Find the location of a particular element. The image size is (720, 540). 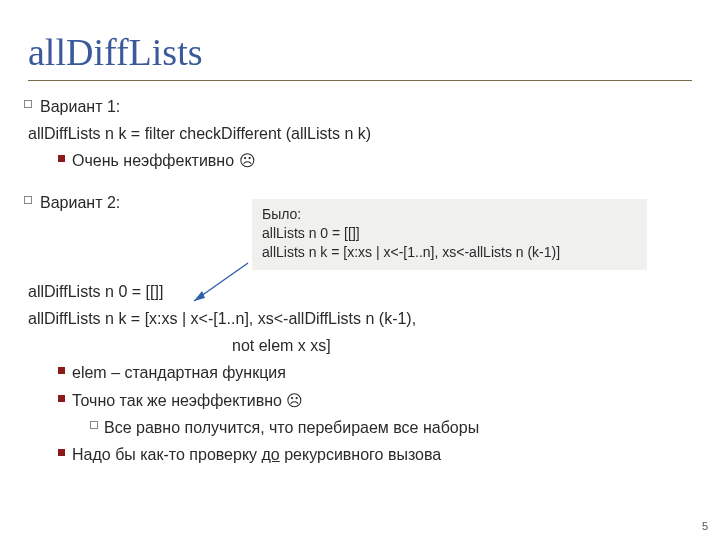

list-item: elem – стандартная функция is located at coordinates (360, 372).